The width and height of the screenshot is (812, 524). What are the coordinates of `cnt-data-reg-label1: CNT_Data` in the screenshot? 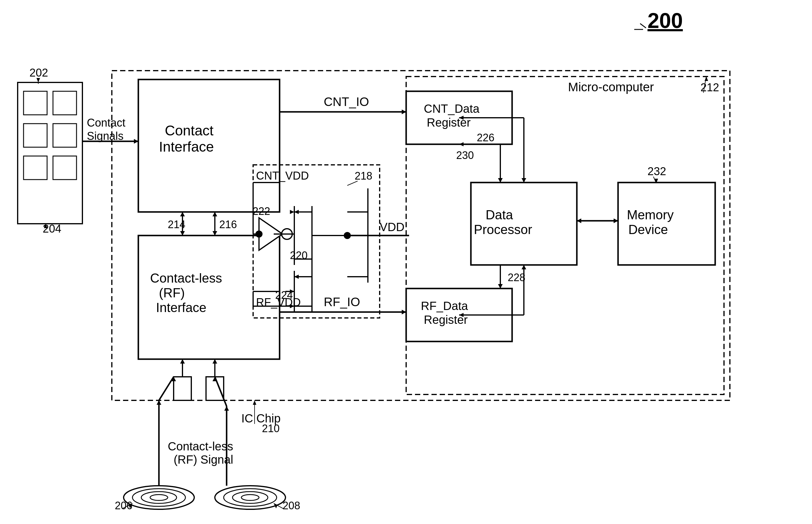 It's located at (452, 109).